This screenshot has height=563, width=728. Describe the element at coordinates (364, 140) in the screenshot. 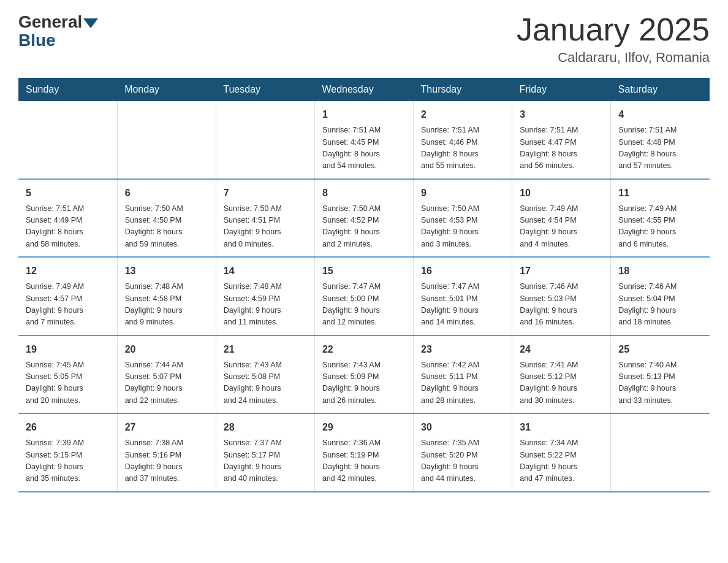

I see `calendar-week-1: 1Sunrise: 7:51 AM Sunset: 4:45 PM Daylig…` at that location.